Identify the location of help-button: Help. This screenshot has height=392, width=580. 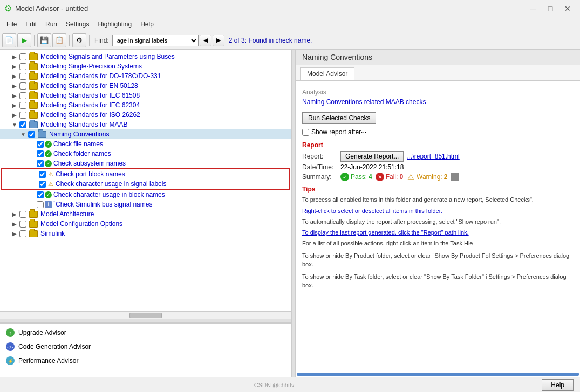
(558, 385).